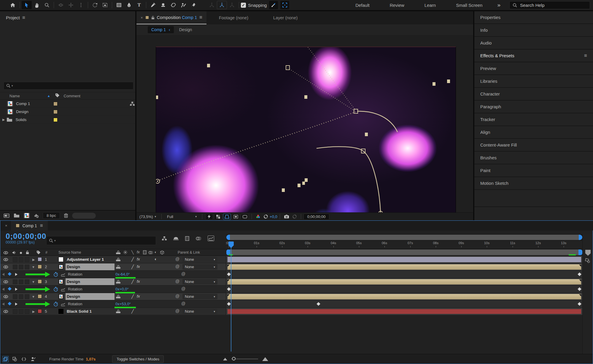  I want to click on panel-tab-content-aware-fill: Content-Aware Fill, so click(534, 145).